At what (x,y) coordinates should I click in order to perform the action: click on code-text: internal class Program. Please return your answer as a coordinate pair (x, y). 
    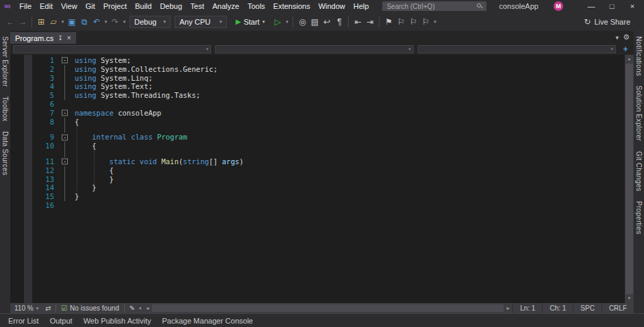
    Looking at the image, I should click on (131, 137).